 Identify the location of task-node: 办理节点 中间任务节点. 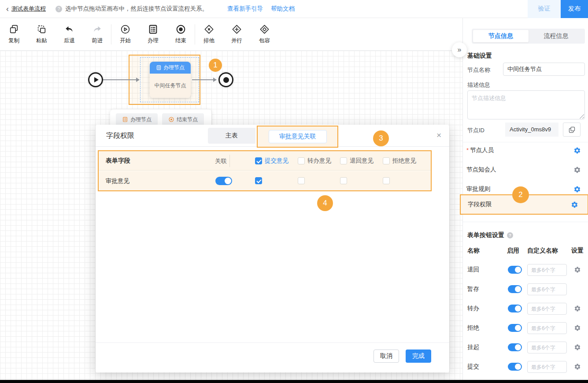
(170, 80).